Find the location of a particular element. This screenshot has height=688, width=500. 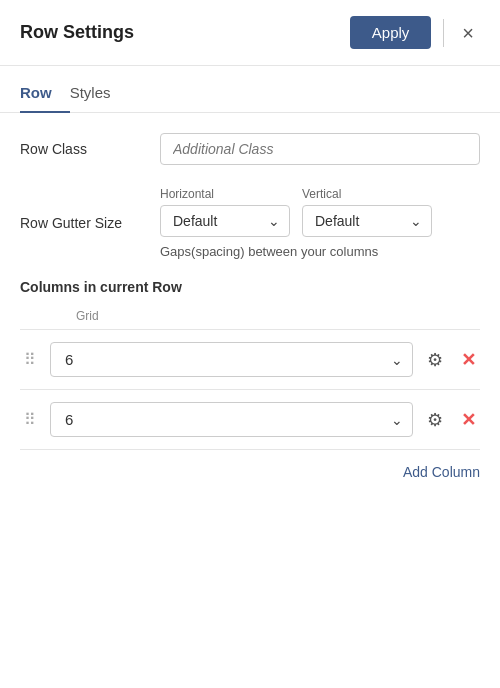

gutter-dropdowns: Horizontal Default Small Medium Large No… is located at coordinates (320, 212).